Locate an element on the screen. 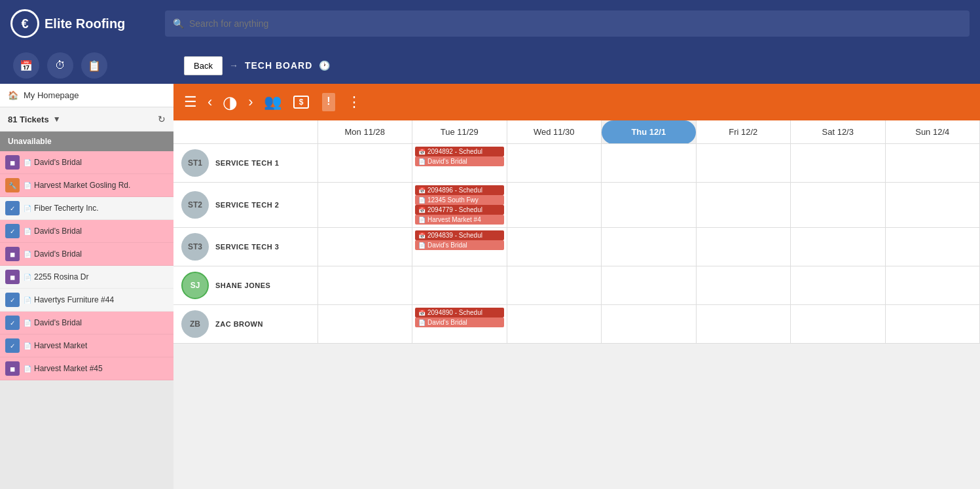  list-item: ◼📄 Harvest Market #45 is located at coordinates (86, 369).